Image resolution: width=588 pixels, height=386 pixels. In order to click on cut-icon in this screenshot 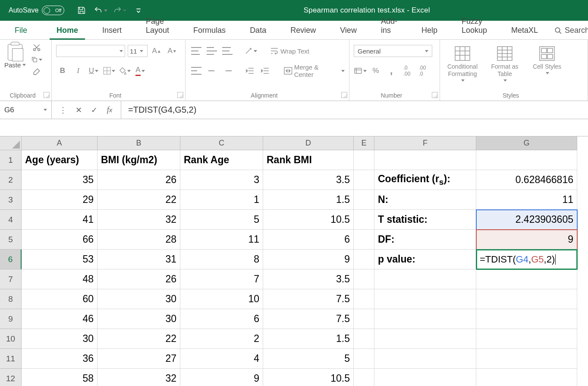, I will do `click(37, 47)`.